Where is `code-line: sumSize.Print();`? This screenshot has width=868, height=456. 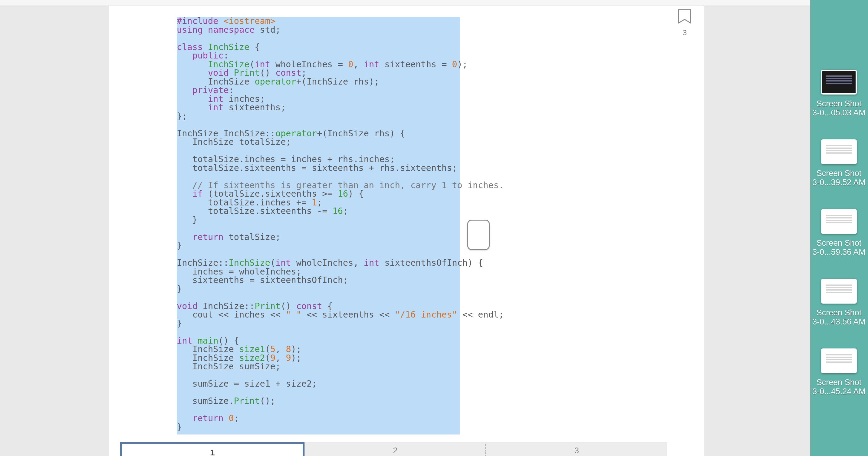 code-line: sumSize.Print(); is located at coordinates (318, 401).